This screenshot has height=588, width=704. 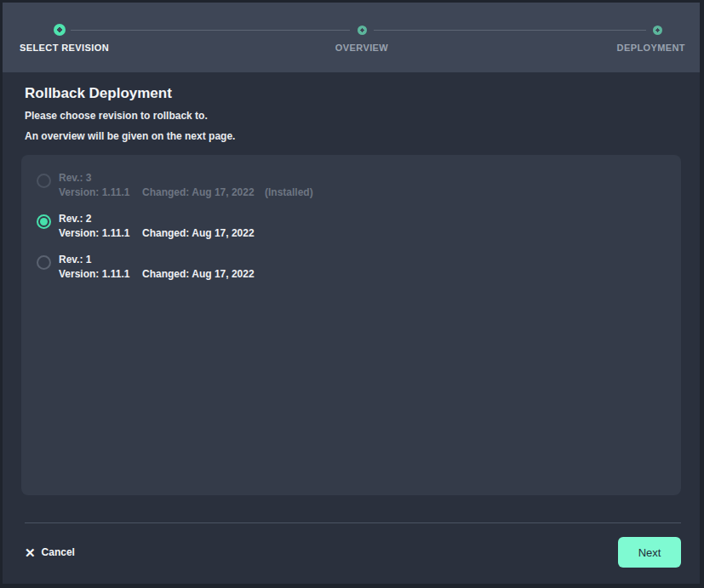 I want to click on step-label-deployment: DEPLOYMENT, so click(x=651, y=48).